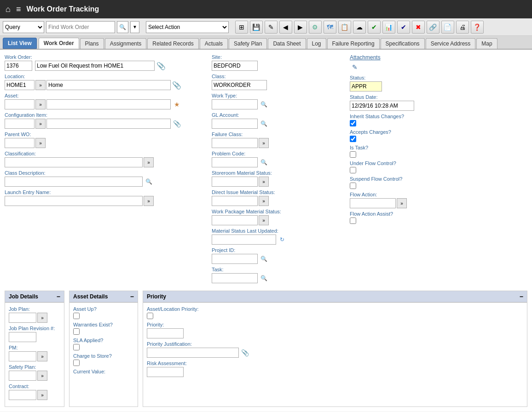 The width and height of the screenshot is (532, 412). I want to click on class-description-input, so click(74, 182).